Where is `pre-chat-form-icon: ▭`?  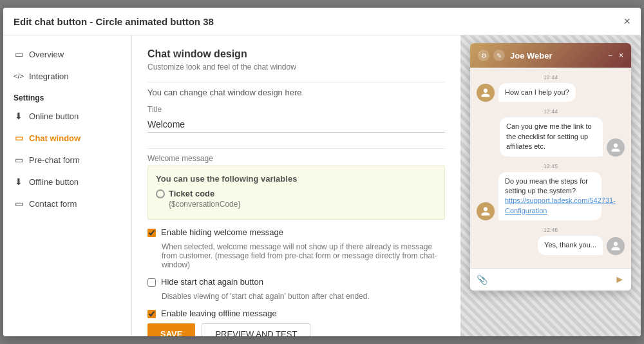
pre-chat-form-icon: ▭ is located at coordinates (19, 160).